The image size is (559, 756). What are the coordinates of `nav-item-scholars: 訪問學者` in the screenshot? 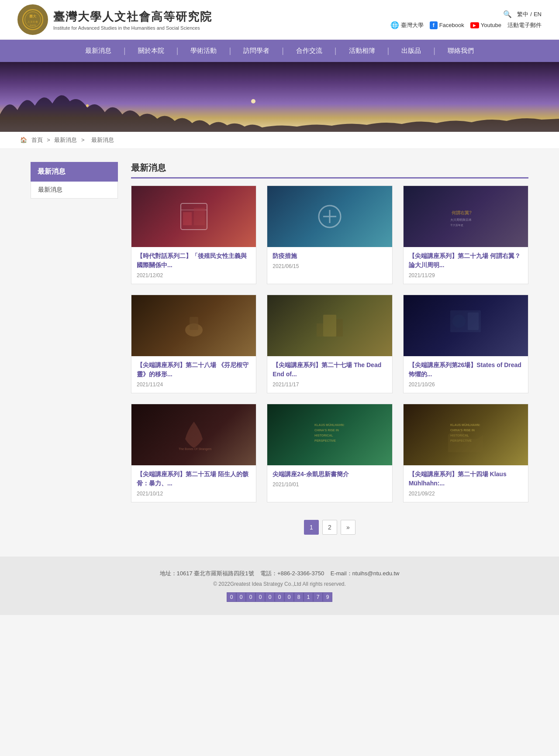 It's located at (256, 51).